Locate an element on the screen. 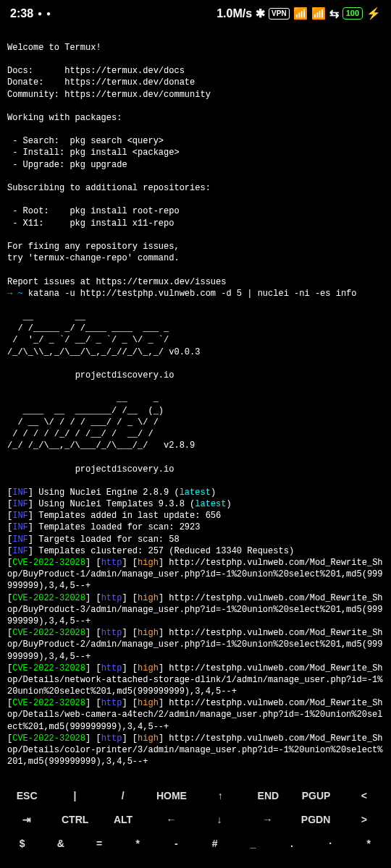 This screenshot has width=391, height=868. info-line: [INF] Templates added in last update: 65… is located at coordinates (114, 516).